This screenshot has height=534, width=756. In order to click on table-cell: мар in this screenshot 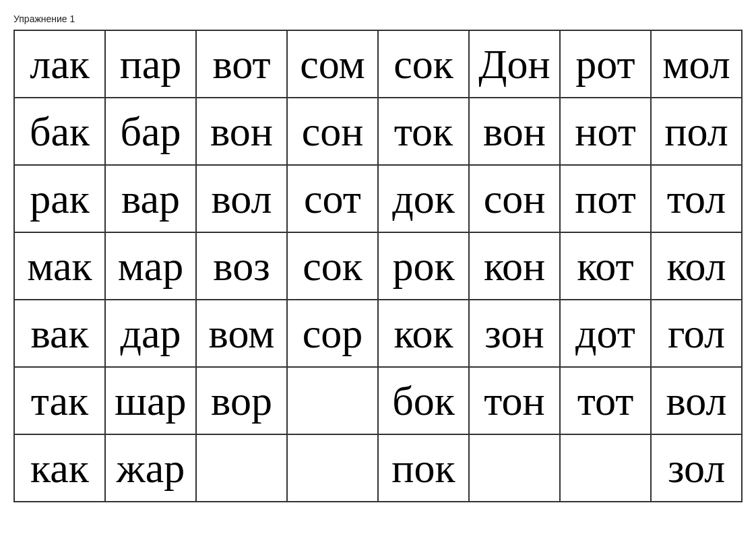, I will do `click(151, 266)`.